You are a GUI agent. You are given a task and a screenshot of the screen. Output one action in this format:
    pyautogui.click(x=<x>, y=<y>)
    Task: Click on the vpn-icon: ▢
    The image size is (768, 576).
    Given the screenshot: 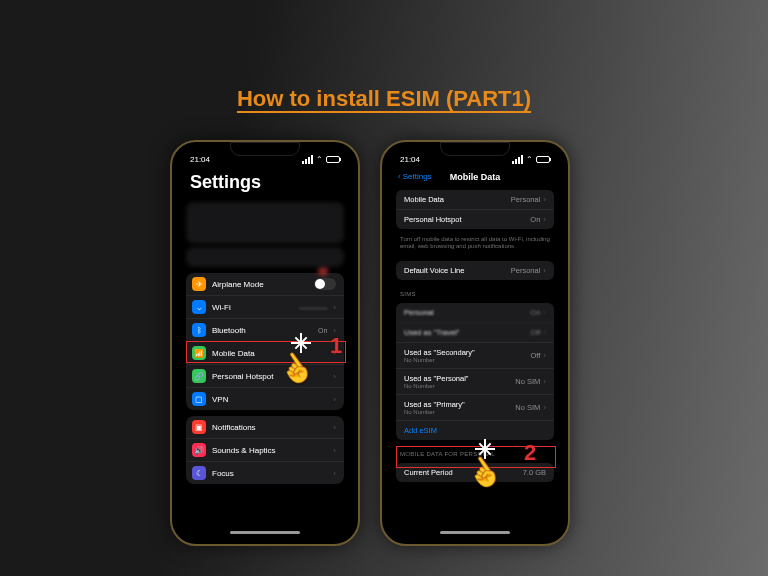 What is the action you would take?
    pyautogui.click(x=199, y=399)
    